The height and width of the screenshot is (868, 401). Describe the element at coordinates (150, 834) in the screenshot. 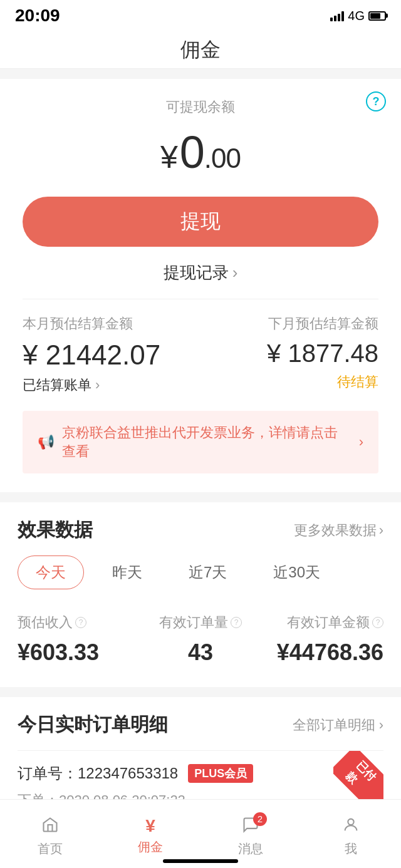

I see `nav-item-commission: ¥ 佣金` at that location.